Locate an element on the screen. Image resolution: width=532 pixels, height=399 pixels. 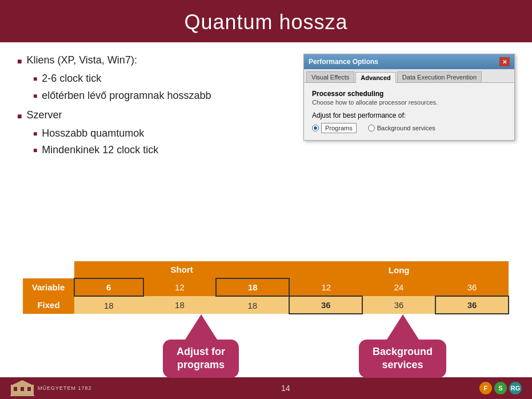
sub-item-3: ■ Hosszabb quamtumok is located at coordinates (162, 134).